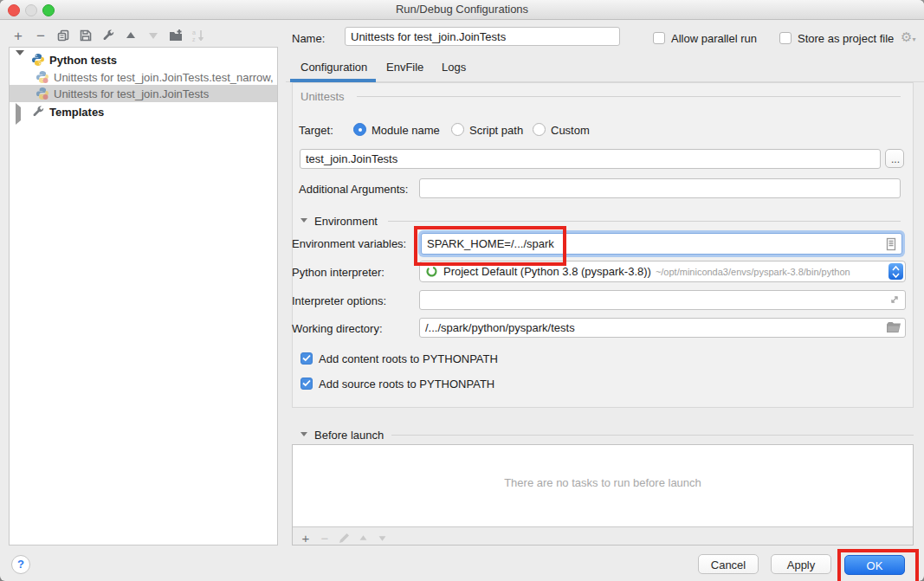 The width and height of the screenshot is (924, 581). Describe the element at coordinates (431, 272) in the screenshot. I see `conda-env-icon` at that location.